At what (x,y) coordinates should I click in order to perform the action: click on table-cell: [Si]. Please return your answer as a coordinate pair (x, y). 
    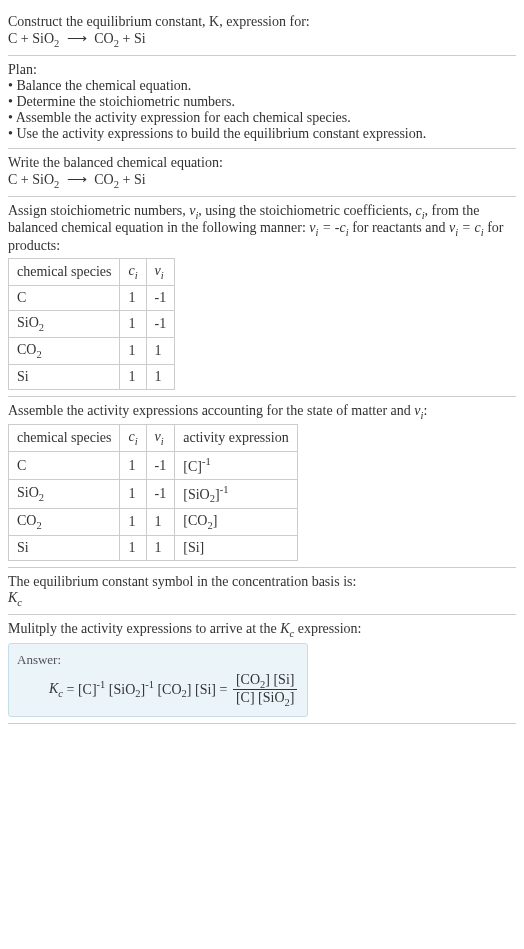
    Looking at the image, I should click on (236, 548).